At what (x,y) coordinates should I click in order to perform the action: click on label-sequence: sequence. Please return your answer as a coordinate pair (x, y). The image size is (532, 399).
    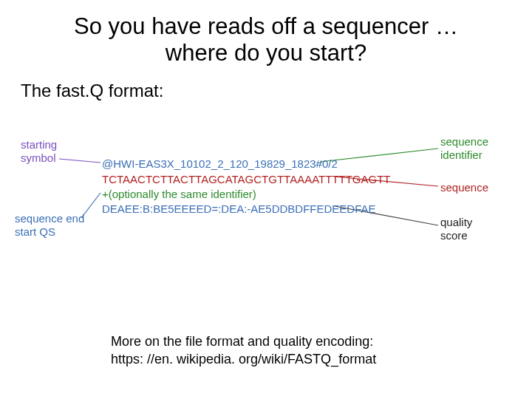
    Looking at the image, I should click on (464, 188).